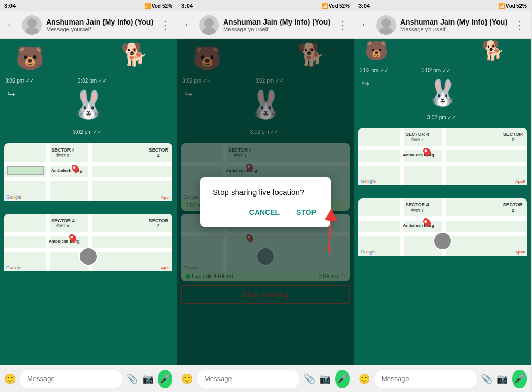  I want to click on contact-info-3: Anshuman Jain (My Info) (You) Message yo…, so click(454, 25).